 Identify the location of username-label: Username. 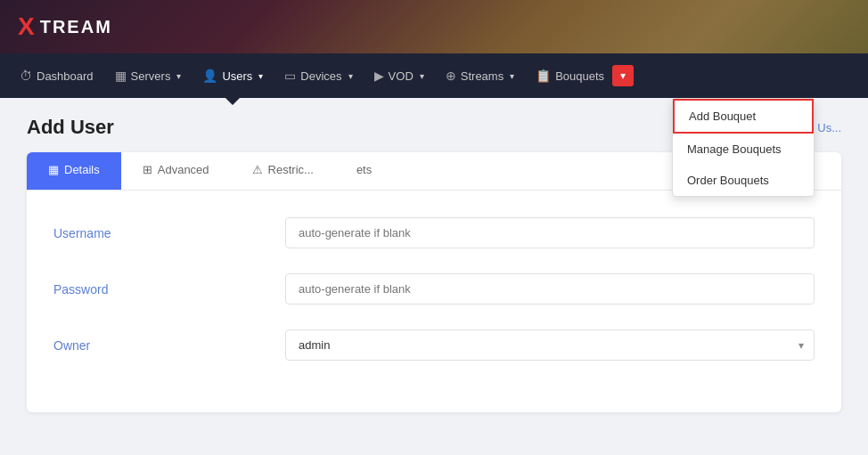
(169, 233).